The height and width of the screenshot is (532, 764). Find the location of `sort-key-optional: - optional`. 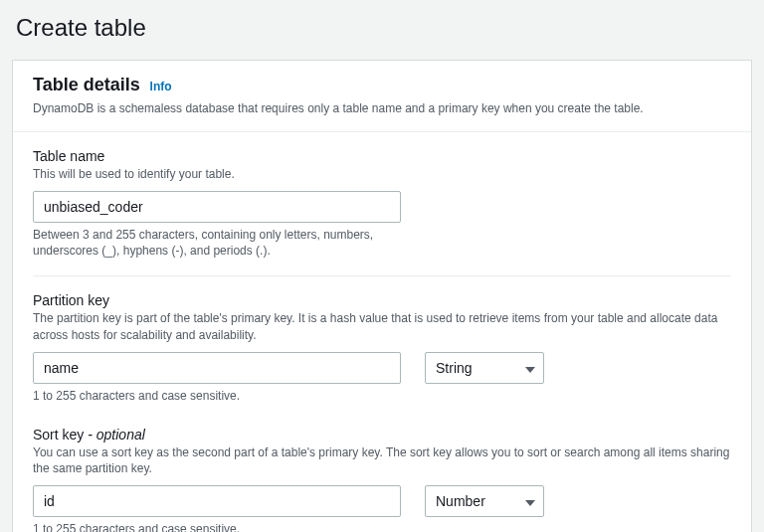

sort-key-optional: - optional is located at coordinates (113, 435).